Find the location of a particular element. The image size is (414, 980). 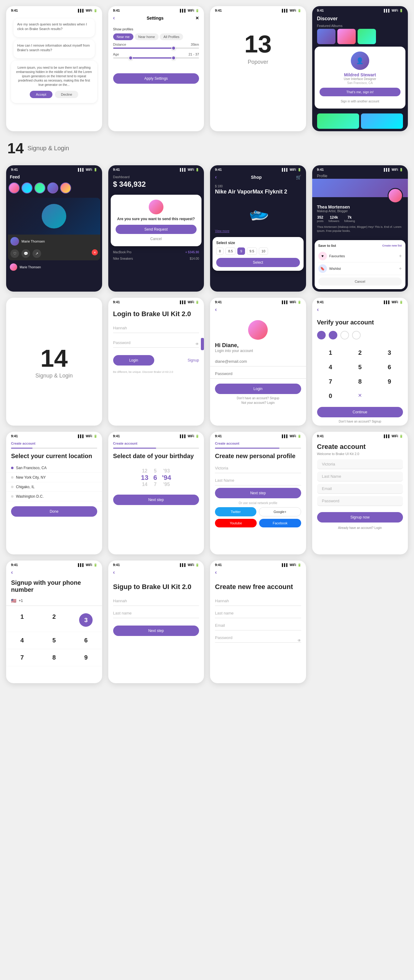

signup-link: Signup is located at coordinates (193, 360).